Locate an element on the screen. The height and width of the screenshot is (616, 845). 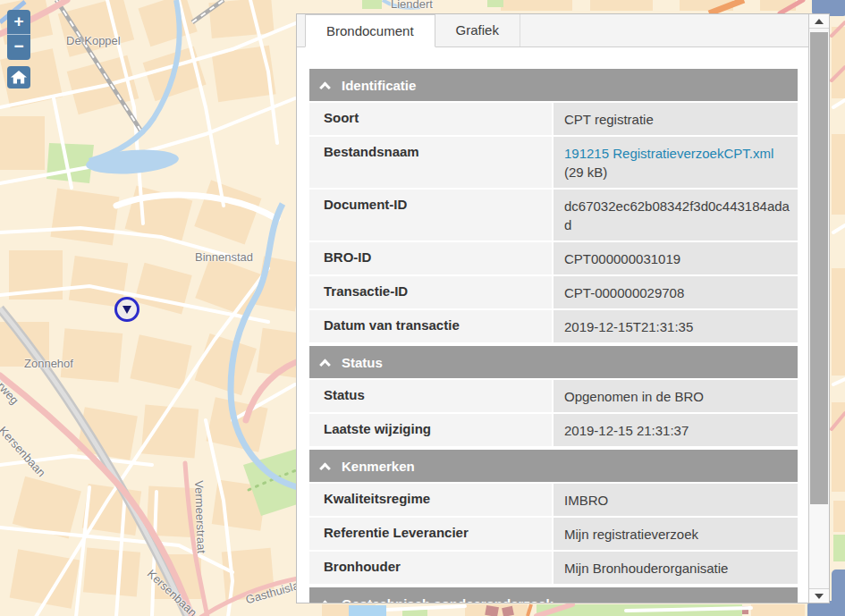
row-label: Transactie-ID is located at coordinates (431, 292).